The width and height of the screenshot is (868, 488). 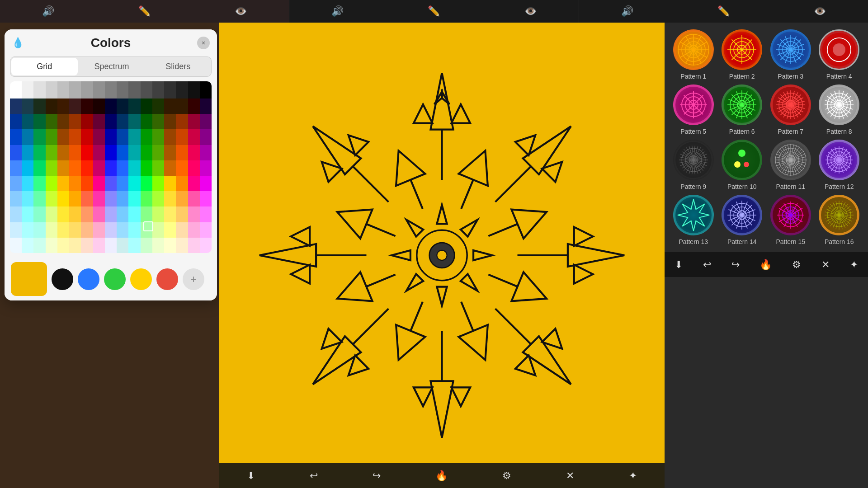 What do you see at coordinates (840, 165) in the screenshot?
I see `pattern-item-12: Pattern 12` at bounding box center [840, 165].